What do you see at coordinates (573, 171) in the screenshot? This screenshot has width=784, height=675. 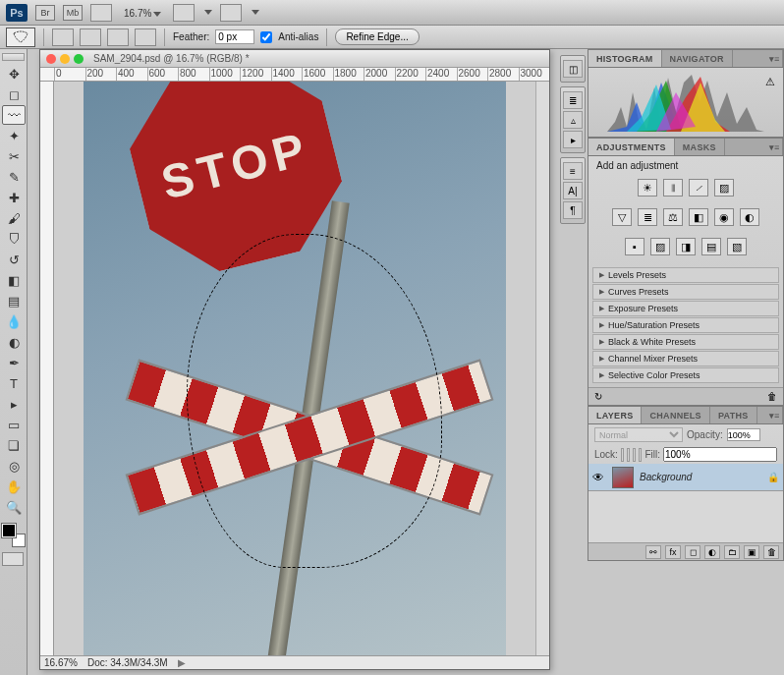 I see `dock-icon: ≡` at bounding box center [573, 171].